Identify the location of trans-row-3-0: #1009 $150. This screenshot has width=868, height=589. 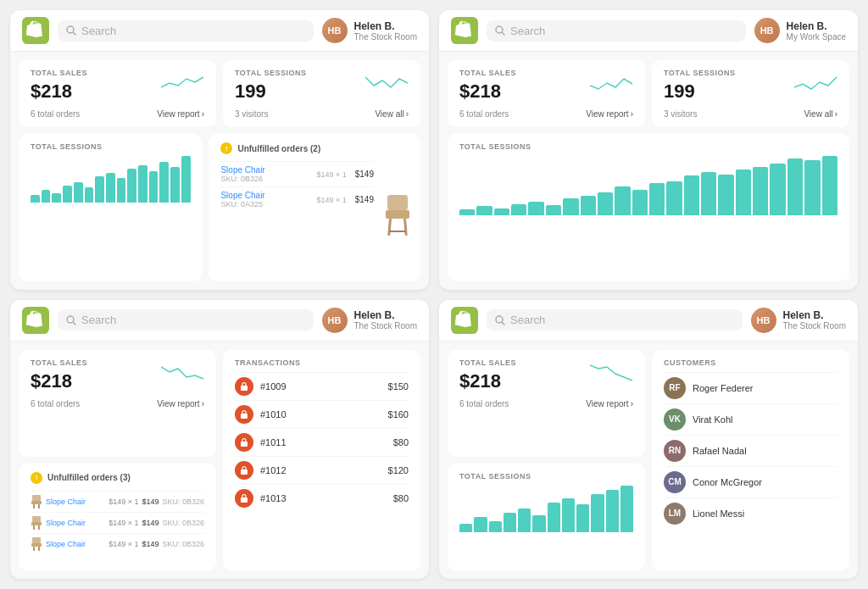
(322, 386).